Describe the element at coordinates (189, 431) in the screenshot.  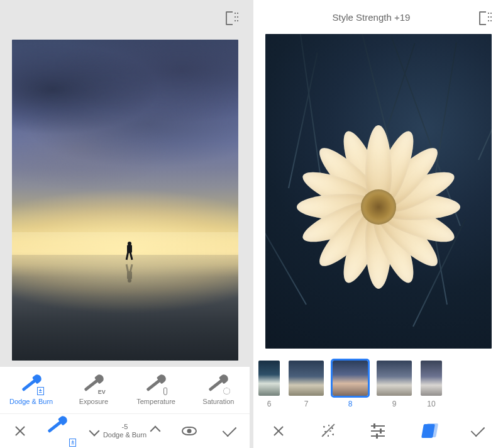
I see `eye-icon` at that location.